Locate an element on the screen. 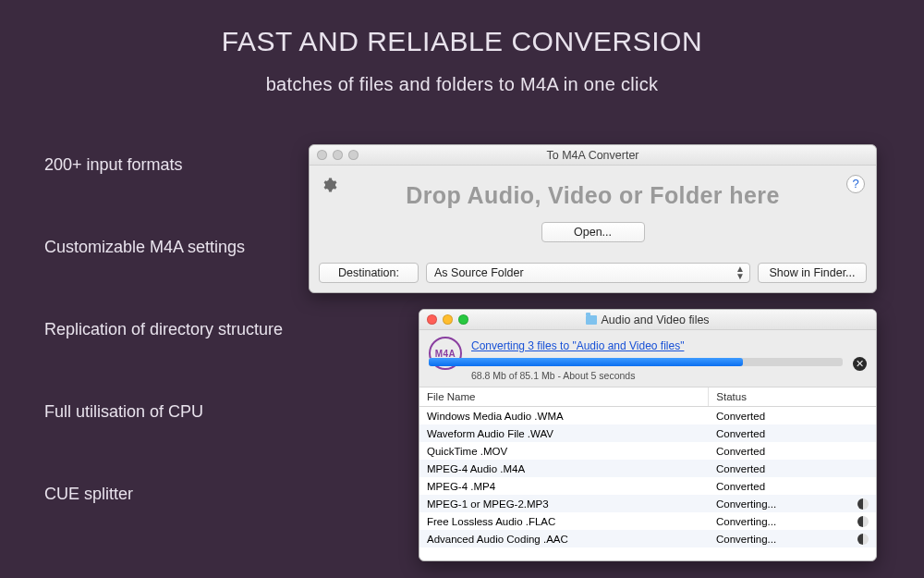  file-table-body: Windows Media Audio .WMAConvertedWavefor… is located at coordinates (648, 477).